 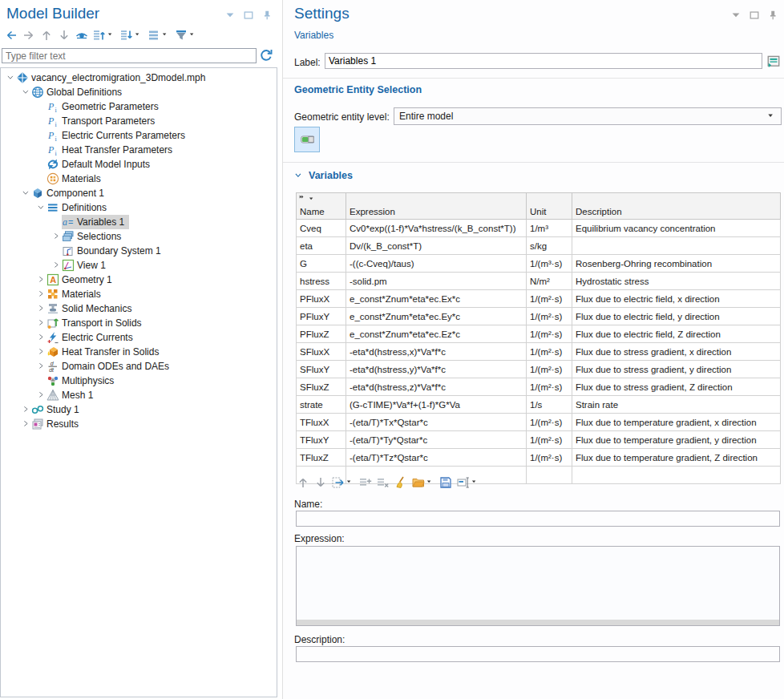 What do you see at coordinates (29, 35) in the screenshot?
I see `forward-button` at bounding box center [29, 35].